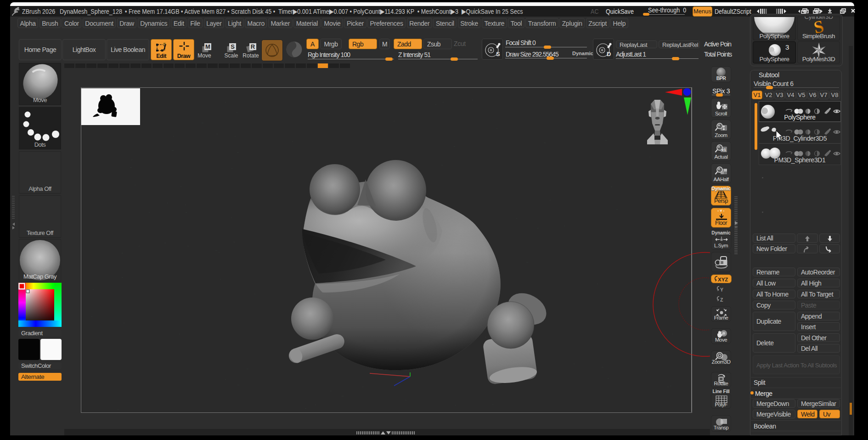  What do you see at coordinates (609, 54) in the screenshot?
I see `svg-text: D` at bounding box center [609, 54].